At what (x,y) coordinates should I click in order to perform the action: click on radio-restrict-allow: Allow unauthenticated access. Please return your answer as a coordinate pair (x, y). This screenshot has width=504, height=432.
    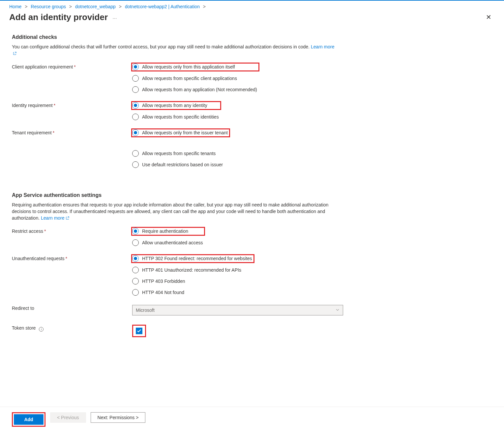
    Looking at the image, I should click on (167, 243).